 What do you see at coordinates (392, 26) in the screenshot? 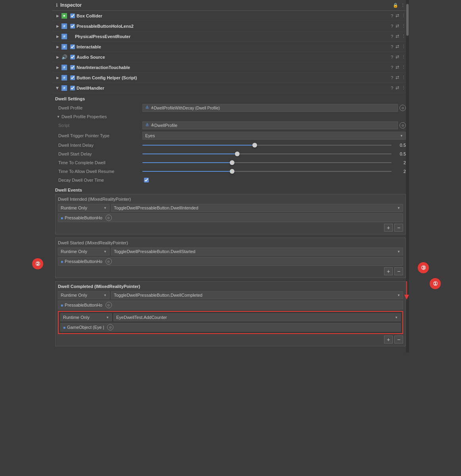
I see `help-icon-pressable: ?` at bounding box center [392, 26].